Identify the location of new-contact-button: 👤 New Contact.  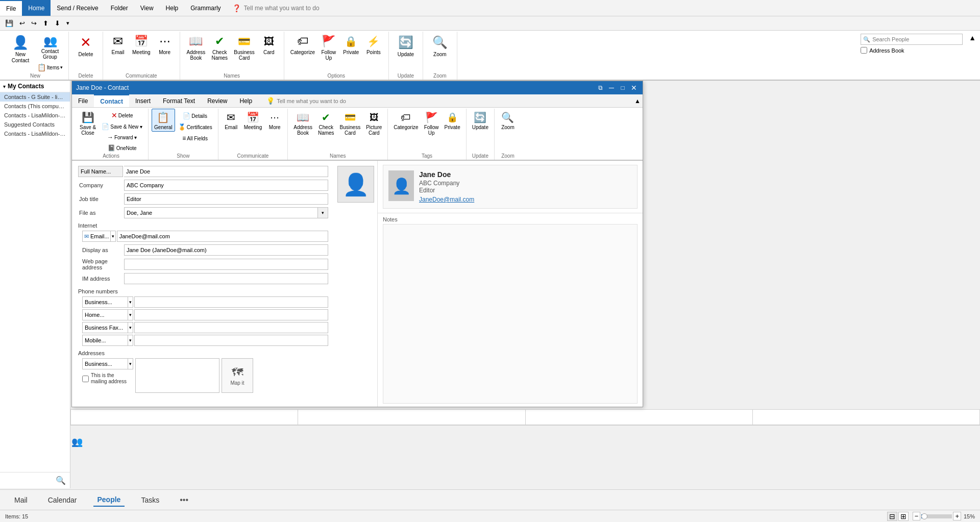
(20, 48).